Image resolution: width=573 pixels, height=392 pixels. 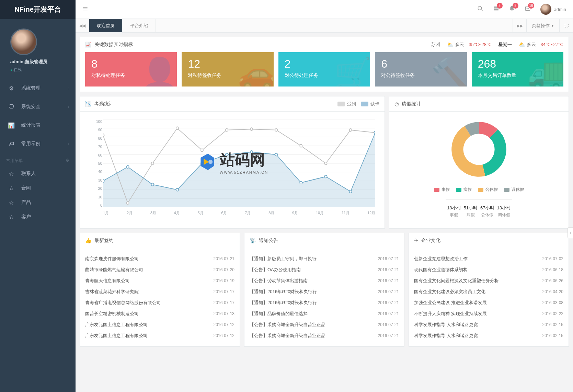 What do you see at coordinates (489, 270) in the screenshot?
I see `list-item: 现代国有企业道德体系初构2016-06-18` at bounding box center [489, 270].